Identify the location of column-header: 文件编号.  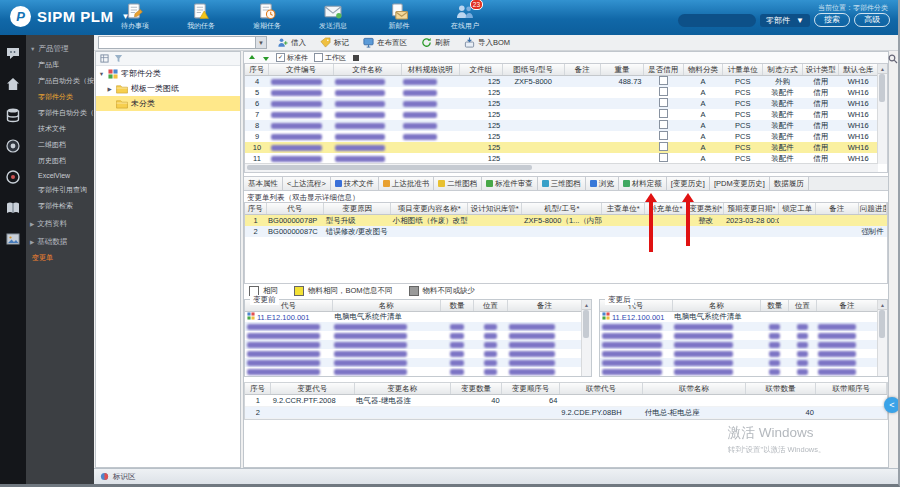
(301, 70).